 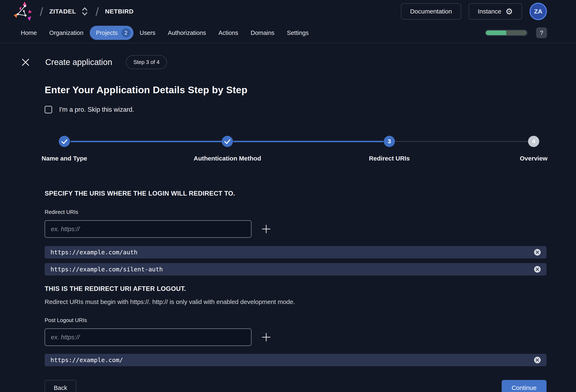 I want to click on instance-button: Instance ⚙, so click(x=495, y=11).